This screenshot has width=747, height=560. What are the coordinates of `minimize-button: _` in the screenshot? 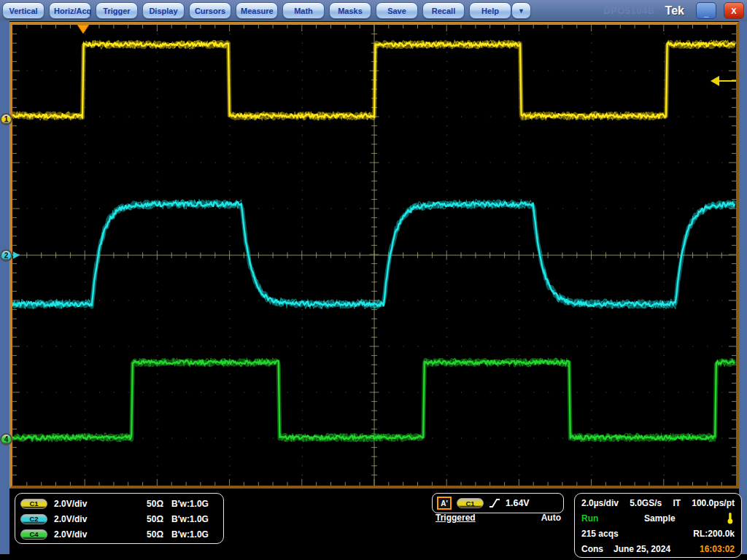 It's located at (706, 10).